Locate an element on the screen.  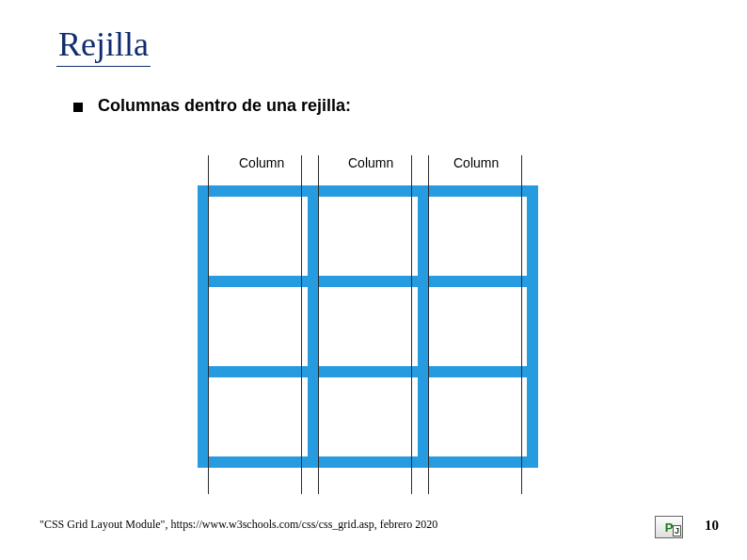
slide-title: Rejilla is located at coordinates (103, 45).